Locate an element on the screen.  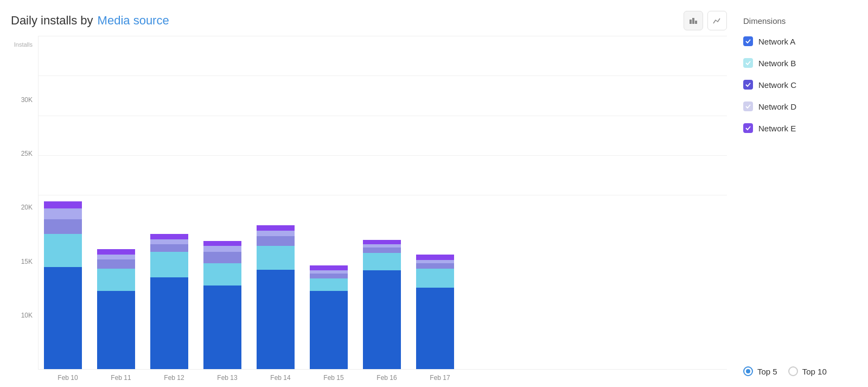
line-chart-button is located at coordinates (717, 21).